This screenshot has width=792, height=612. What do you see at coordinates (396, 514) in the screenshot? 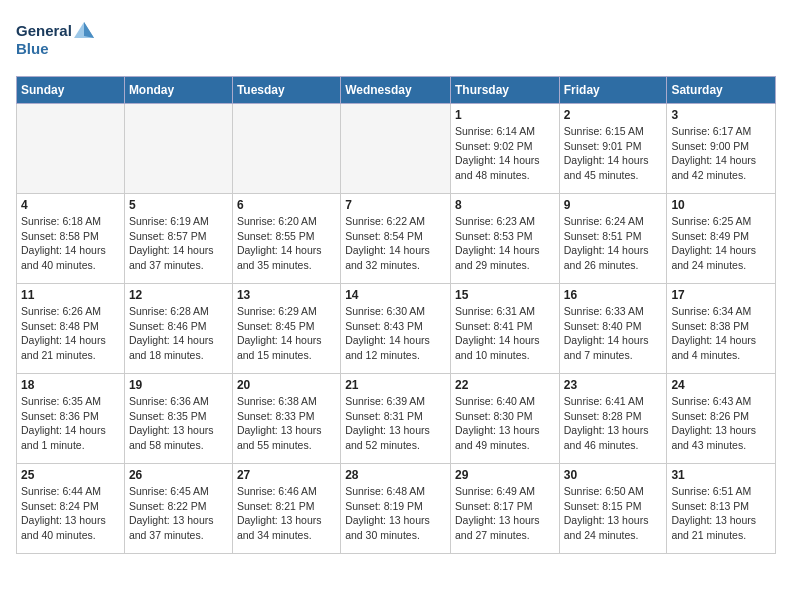
I see `day-info: Sunrise: 6:48 AM Sunset: 8:19 PM Dayligh…` at bounding box center [396, 514].